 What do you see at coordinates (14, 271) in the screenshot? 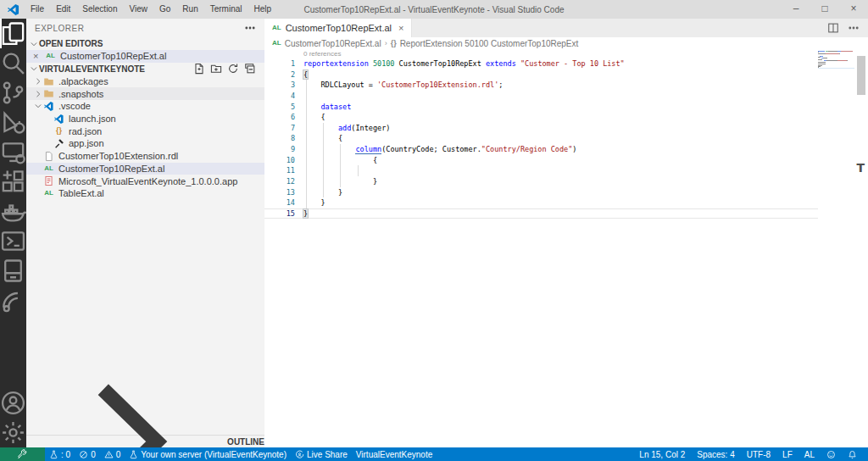
I see `storage-icon` at bounding box center [14, 271].